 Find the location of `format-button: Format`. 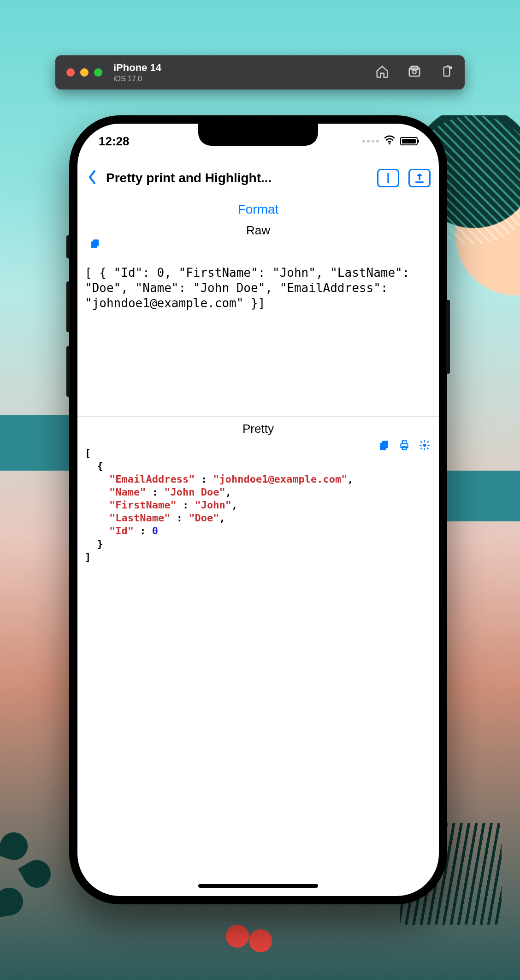

format-button: Format is located at coordinates (258, 209).